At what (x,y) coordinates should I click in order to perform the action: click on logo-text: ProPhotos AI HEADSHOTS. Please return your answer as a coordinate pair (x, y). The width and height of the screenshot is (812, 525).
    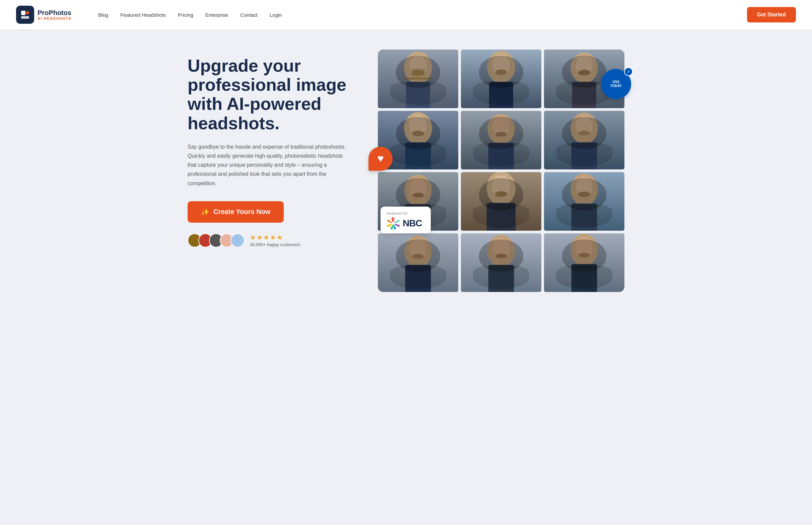
    Looking at the image, I should click on (55, 15).